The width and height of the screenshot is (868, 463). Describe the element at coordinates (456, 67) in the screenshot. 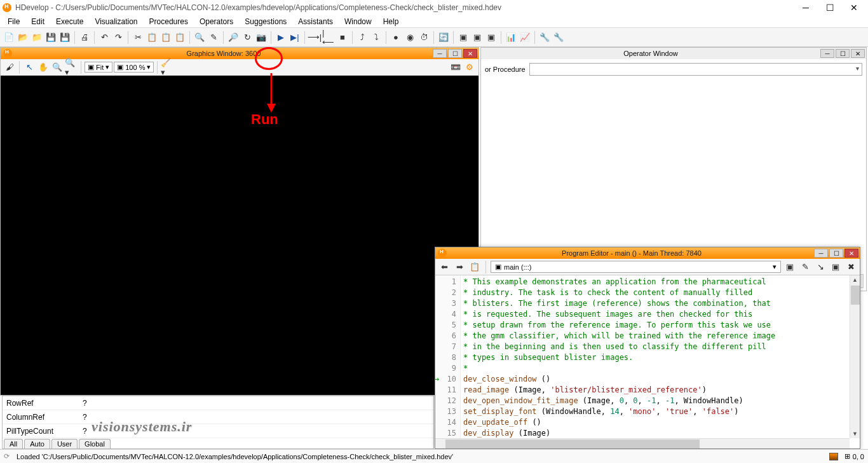

I see `record-icon: 📼` at that location.